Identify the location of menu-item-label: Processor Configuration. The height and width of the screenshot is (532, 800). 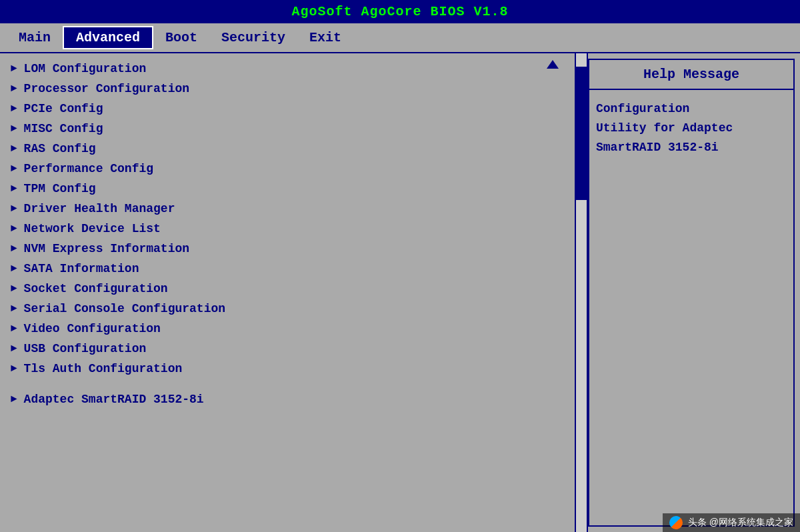
(107, 89).